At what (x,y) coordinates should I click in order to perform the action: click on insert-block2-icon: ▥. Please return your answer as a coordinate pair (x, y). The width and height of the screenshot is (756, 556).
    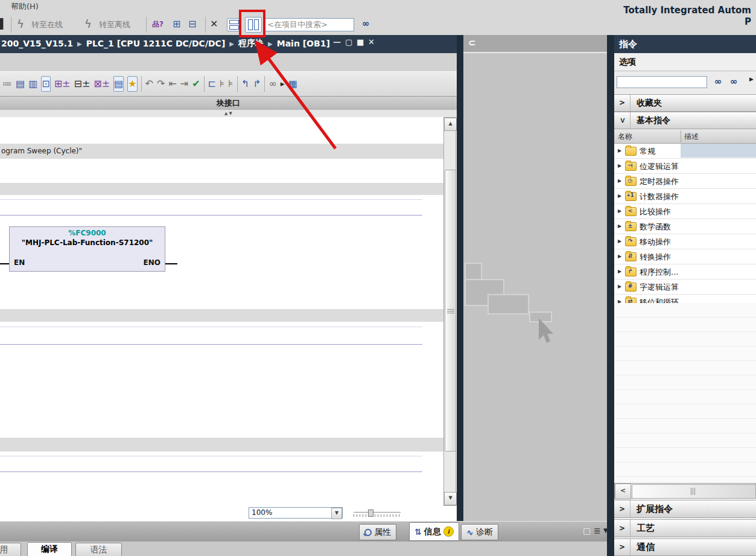
    Looking at the image, I should click on (33, 84).